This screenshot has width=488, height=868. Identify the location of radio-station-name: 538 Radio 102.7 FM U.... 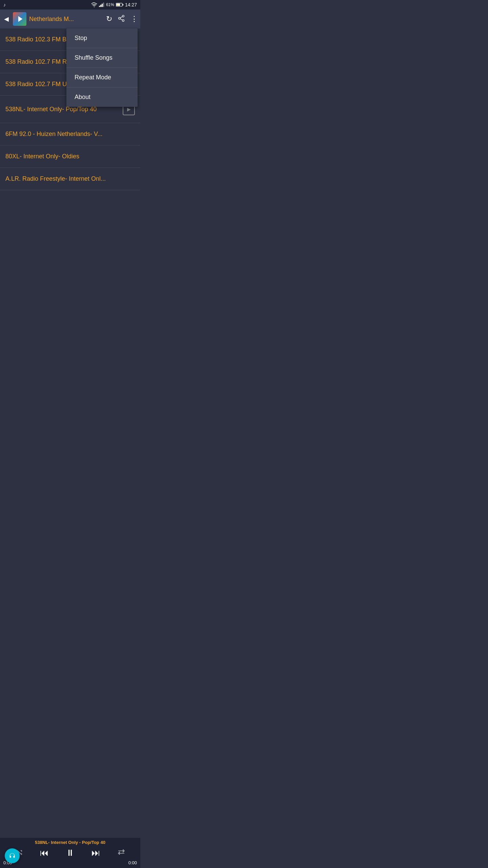
(39, 84).